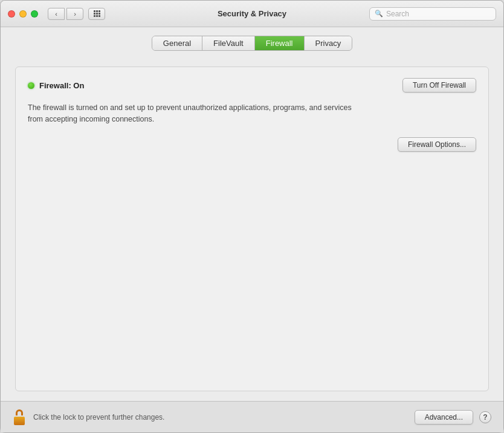 This screenshot has height=433, width=504. Describe the element at coordinates (252, 42) in the screenshot. I see `tabs-container: General FileVault Firewall Privacy` at that location.